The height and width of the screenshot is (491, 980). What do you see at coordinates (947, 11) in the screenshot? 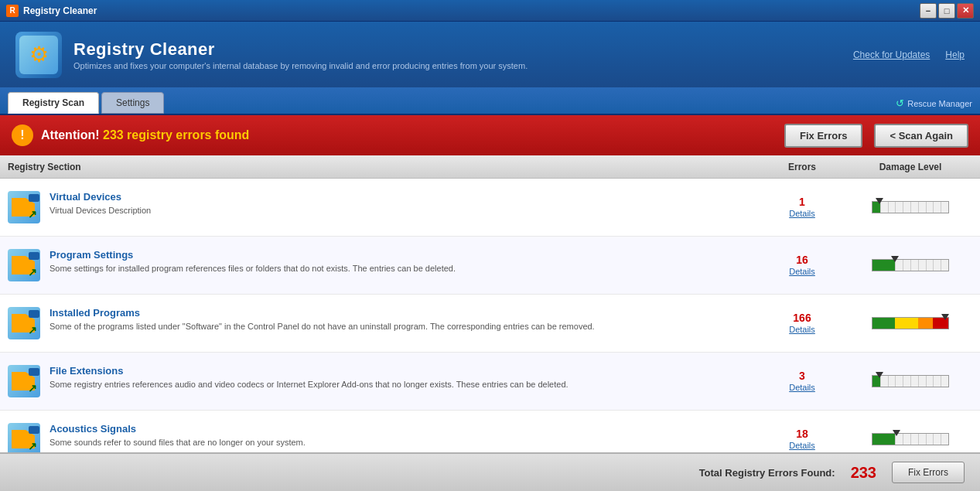
I see `window-controls: − □ ✕` at bounding box center [947, 11].